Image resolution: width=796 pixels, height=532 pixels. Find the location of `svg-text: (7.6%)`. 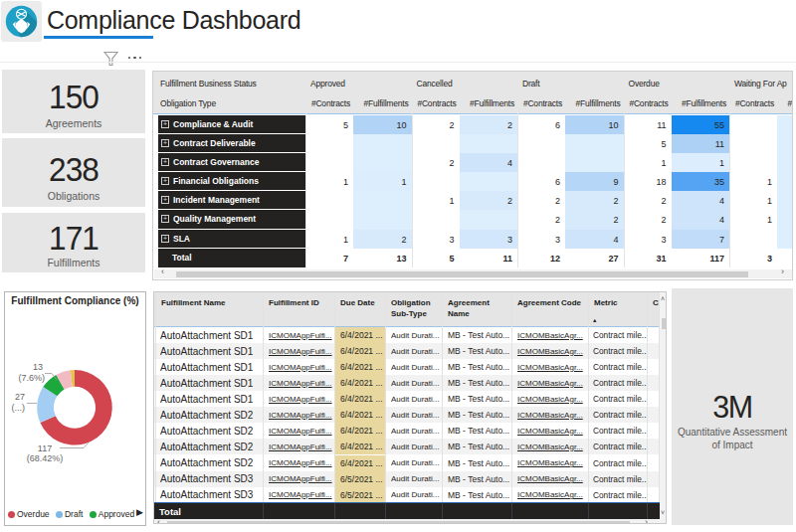

svg-text: (7.6%) is located at coordinates (32, 378).